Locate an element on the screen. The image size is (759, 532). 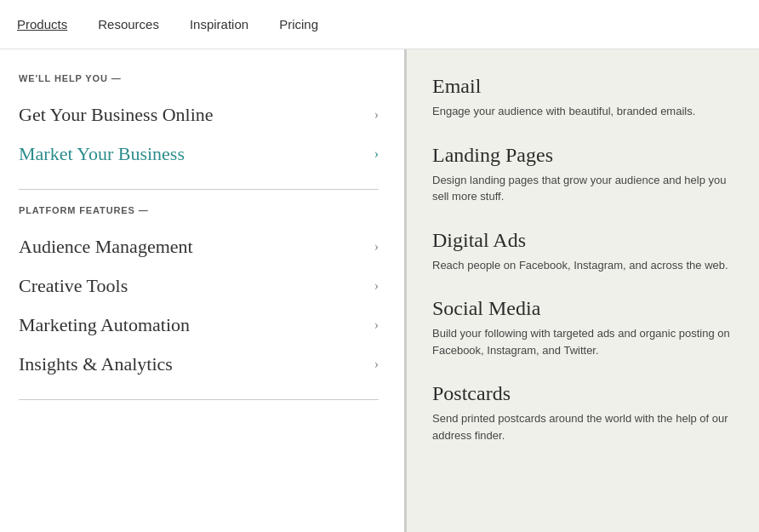
right-item-postcards-desc: Send printed postcards around the world … is located at coordinates (583, 427).